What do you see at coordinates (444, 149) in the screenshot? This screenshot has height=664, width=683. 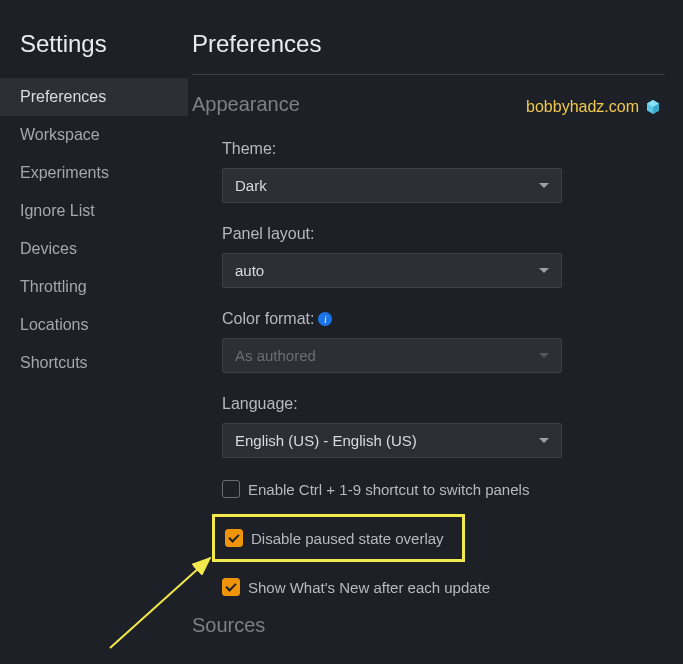 I see `theme-label: Theme:` at bounding box center [444, 149].